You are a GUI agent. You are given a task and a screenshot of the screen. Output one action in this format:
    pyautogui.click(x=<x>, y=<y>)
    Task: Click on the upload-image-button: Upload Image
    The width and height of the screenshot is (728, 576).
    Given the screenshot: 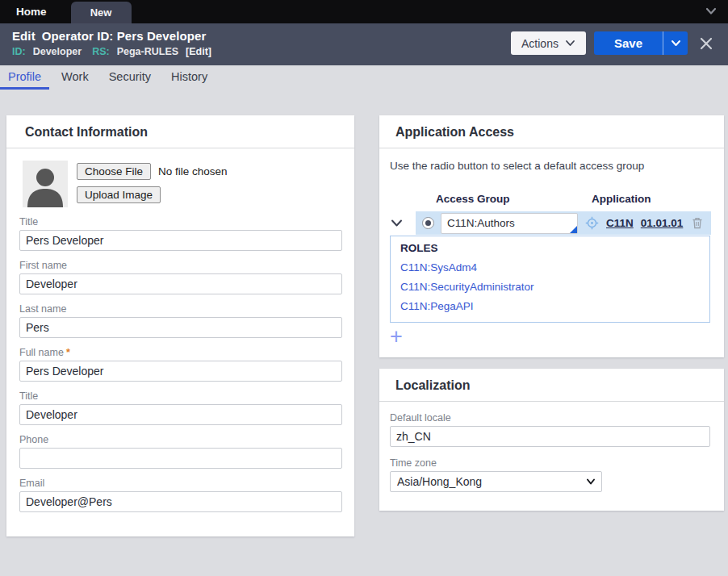 What is the action you would take?
    pyautogui.click(x=119, y=195)
    